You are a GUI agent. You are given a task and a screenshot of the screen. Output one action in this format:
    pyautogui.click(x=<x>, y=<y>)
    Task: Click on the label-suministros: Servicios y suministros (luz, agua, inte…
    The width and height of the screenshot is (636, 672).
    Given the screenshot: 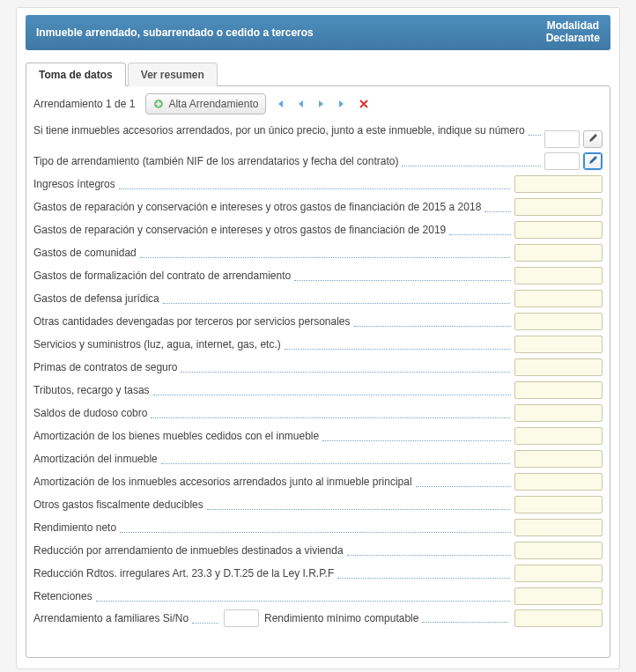 What is the action you would take?
    pyautogui.click(x=272, y=344)
    